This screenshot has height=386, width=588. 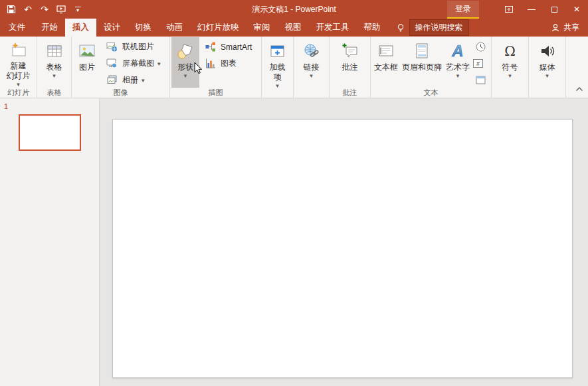 What do you see at coordinates (518, 9) in the screenshot?
I see `titlebar-controls: 登录 — ✕` at bounding box center [518, 9].